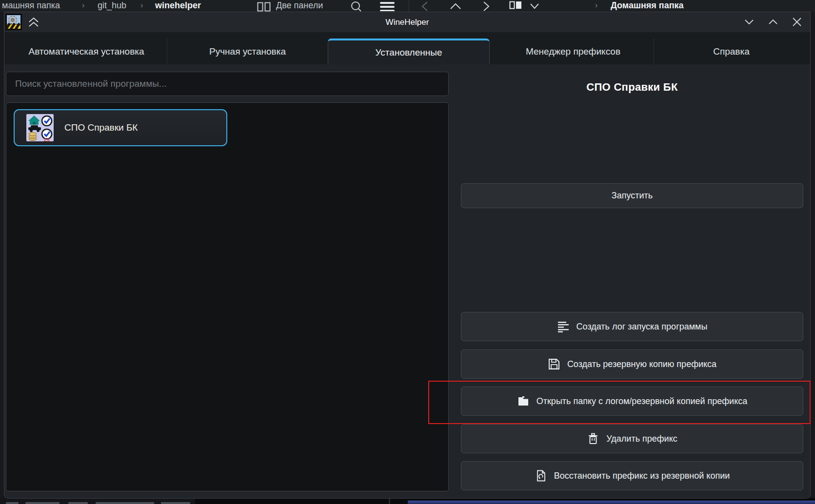 Image resolution: width=815 pixels, height=504 pixels. What do you see at coordinates (120, 128) in the screenshot?
I see `list-item-spo-spravki-bk: 2.5 СПО Справки БК` at bounding box center [120, 128].